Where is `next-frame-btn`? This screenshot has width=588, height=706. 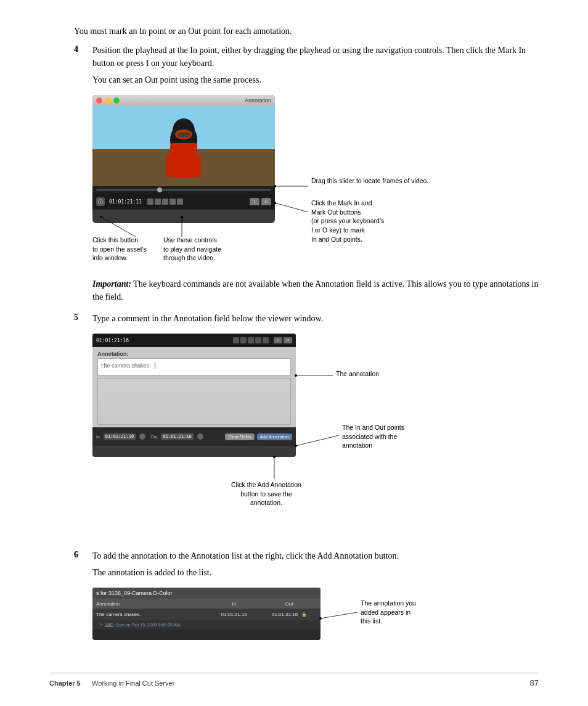 next-frame-btn is located at coordinates (180, 202).